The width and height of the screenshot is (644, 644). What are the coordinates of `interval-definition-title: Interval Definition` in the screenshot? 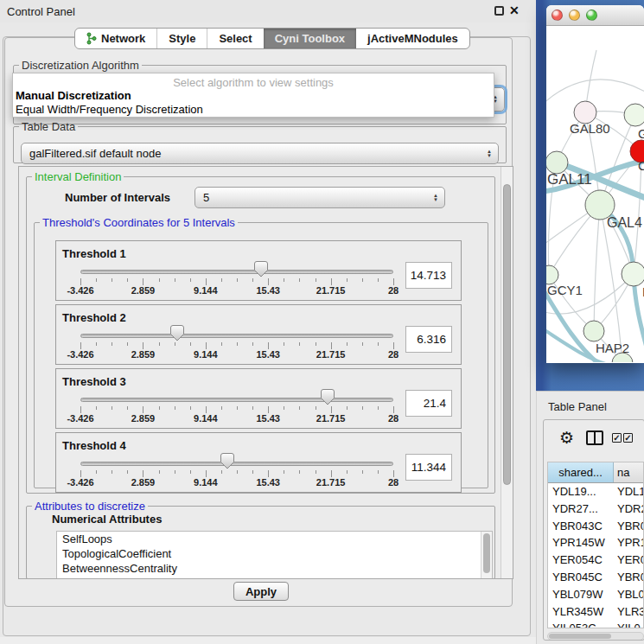 It's located at (78, 176).